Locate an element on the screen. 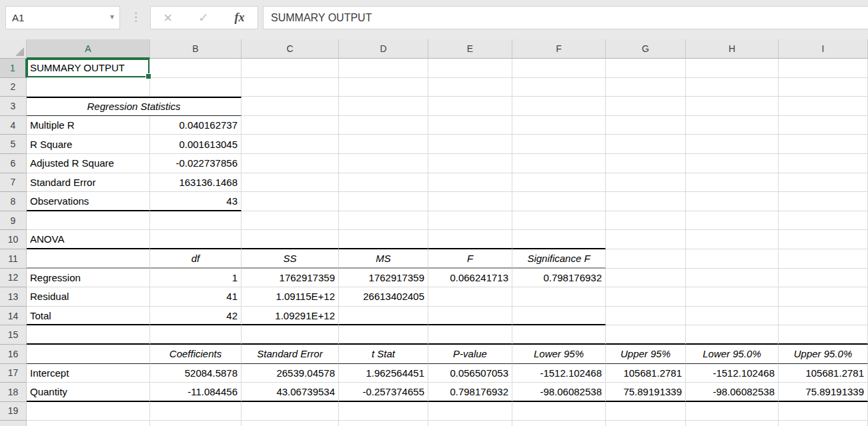  cell-I14 is located at coordinates (823, 316).